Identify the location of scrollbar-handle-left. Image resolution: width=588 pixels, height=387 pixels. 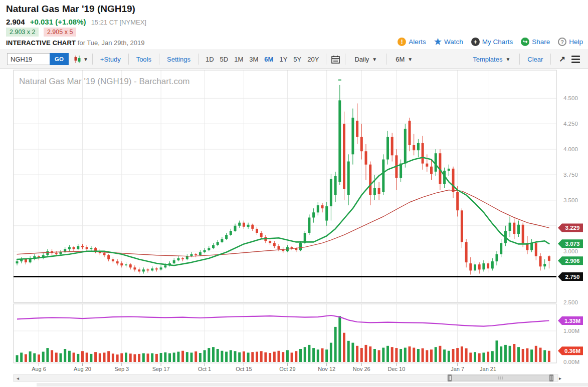
(450, 378).